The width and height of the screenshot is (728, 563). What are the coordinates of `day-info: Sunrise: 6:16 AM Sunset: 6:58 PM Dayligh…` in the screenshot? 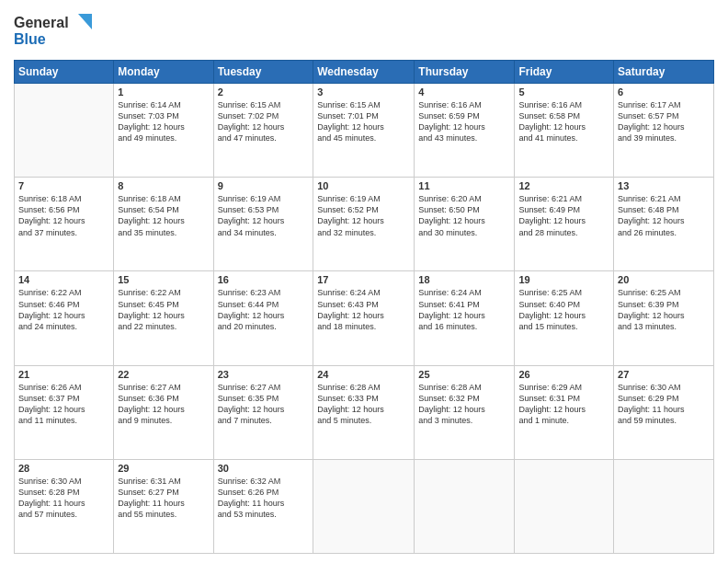 It's located at (564, 121).